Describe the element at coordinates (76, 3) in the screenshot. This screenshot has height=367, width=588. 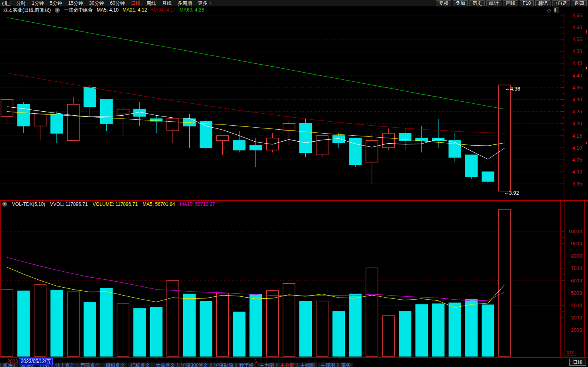
I see `period-tab: 15分钟` at that location.